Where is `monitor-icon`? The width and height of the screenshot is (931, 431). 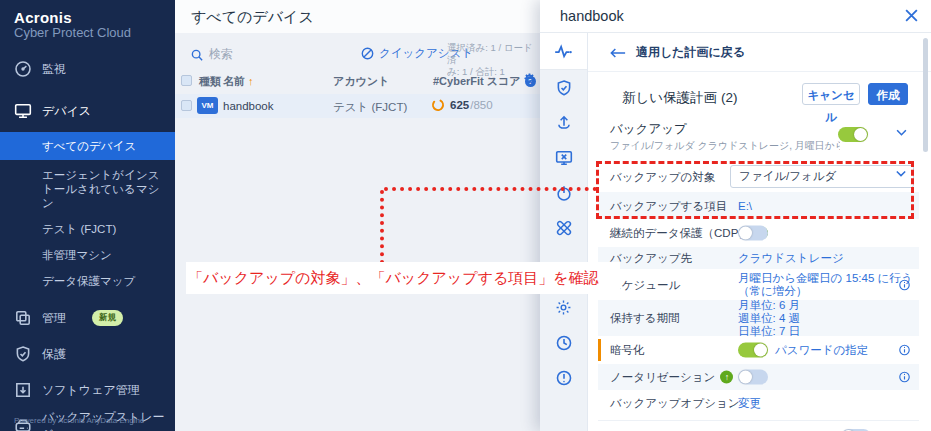 monitor-icon is located at coordinates (23, 111).